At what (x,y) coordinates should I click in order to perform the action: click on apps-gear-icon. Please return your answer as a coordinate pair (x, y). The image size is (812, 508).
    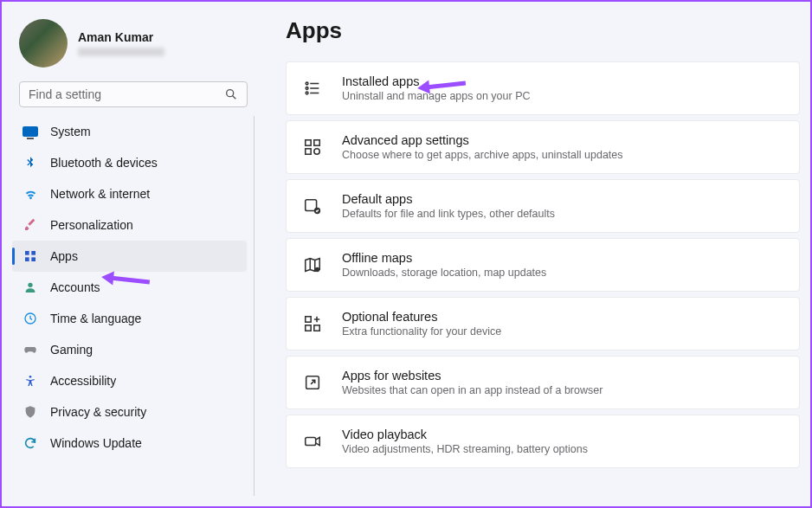
    Looking at the image, I should click on (313, 147).